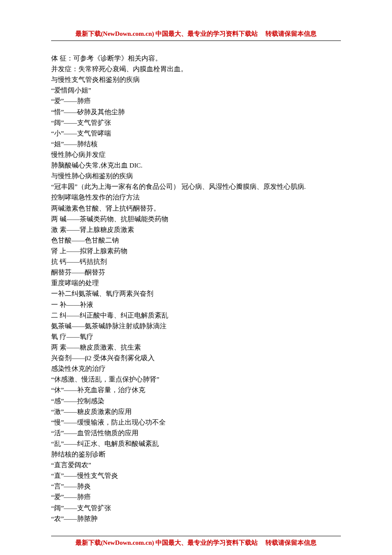  I want to click on body-line: “言”——肺炎, so click(196, 486).